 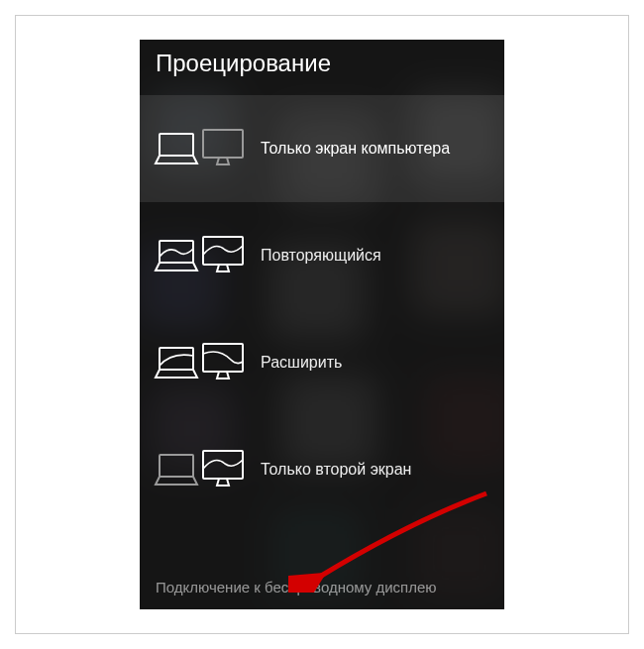 I want to click on connect-wireless-display-link: Подключение к беспроводному дисплею, so click(x=322, y=587).